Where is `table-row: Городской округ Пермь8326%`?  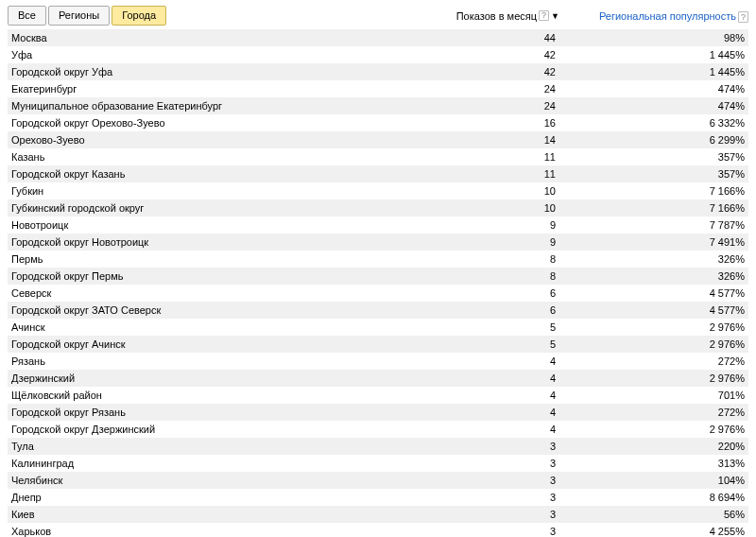
table-row: Городской округ Пермь8326% is located at coordinates (378, 276).